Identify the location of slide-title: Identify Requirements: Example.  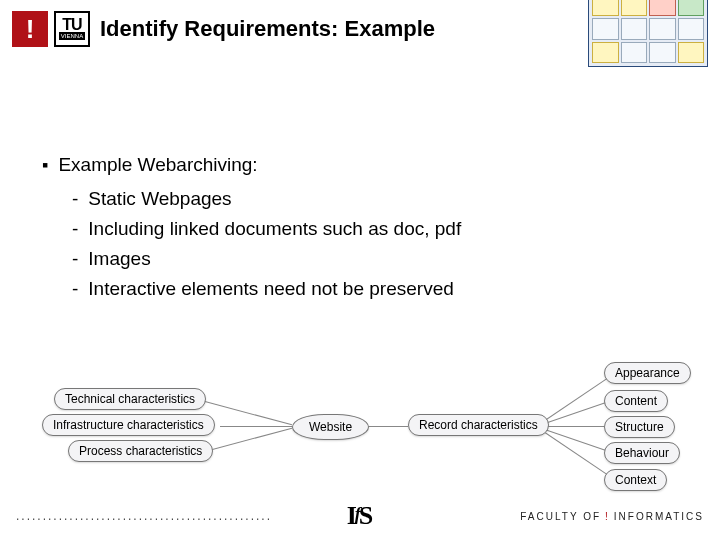
(268, 29).